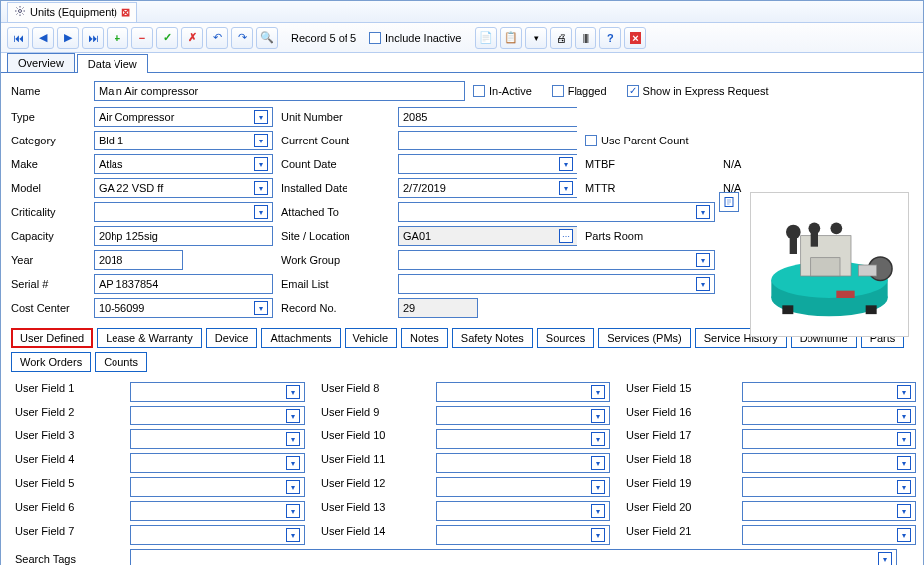 The width and height of the screenshot is (924, 565). What do you see at coordinates (267, 38) in the screenshot?
I see `search-button: 🔍` at bounding box center [267, 38].